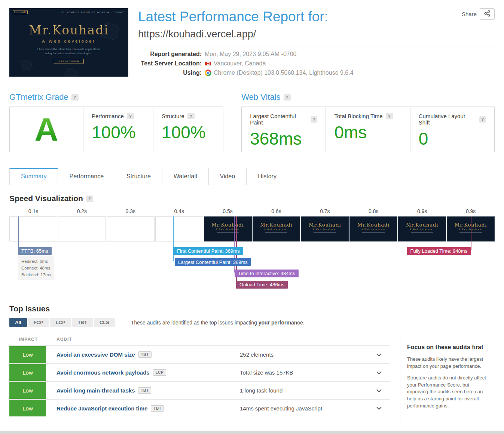 Image resolution: width=504 pixels, height=434 pixels. What do you see at coordinates (170, 73) in the screenshot?
I see `using-label: Using:` at bounding box center [170, 73].